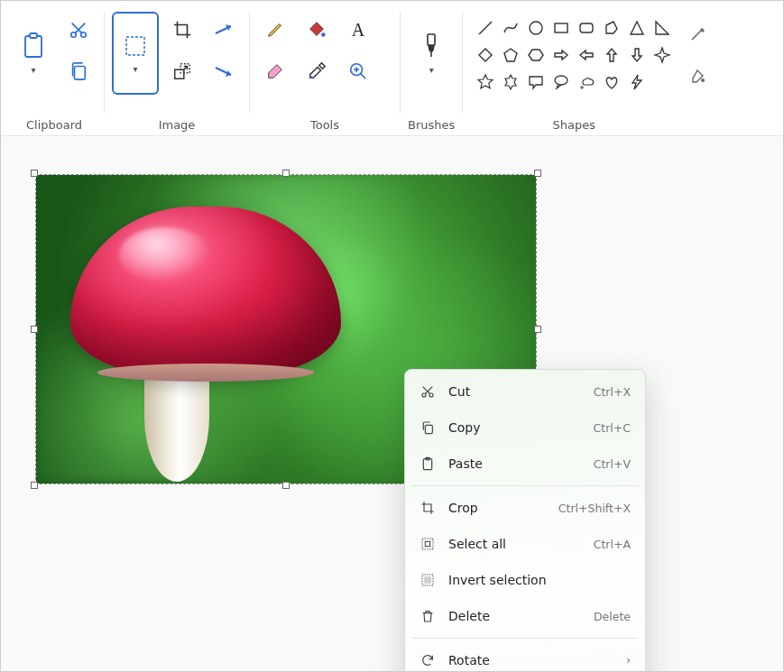 The image size is (784, 672). Describe the element at coordinates (637, 55) in the screenshot. I see `shape-arrow-down` at that location.